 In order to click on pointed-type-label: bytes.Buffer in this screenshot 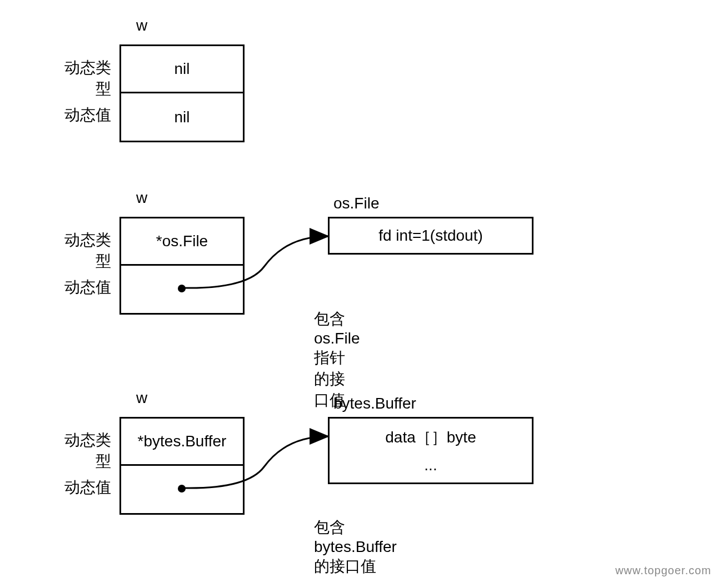, I will do `click(375, 404)`.